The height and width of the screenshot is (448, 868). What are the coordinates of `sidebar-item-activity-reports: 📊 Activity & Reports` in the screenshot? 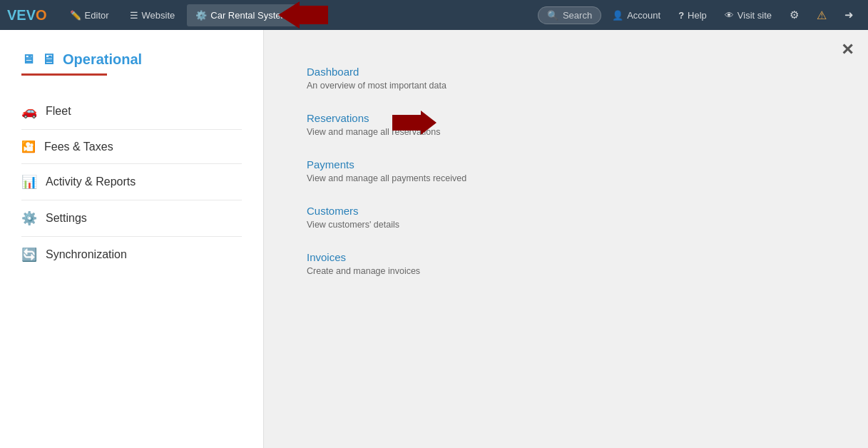 It's located at (131, 183).